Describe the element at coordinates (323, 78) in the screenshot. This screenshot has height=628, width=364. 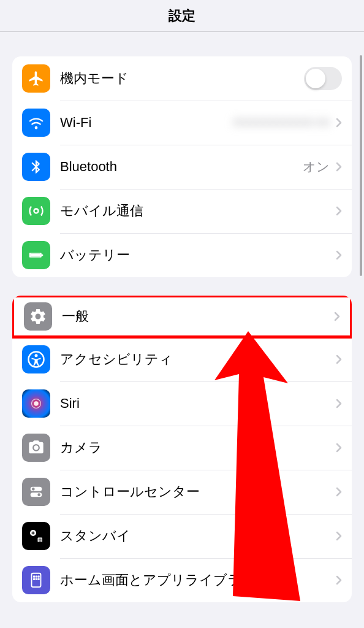
I see `airplane-toggle` at that location.